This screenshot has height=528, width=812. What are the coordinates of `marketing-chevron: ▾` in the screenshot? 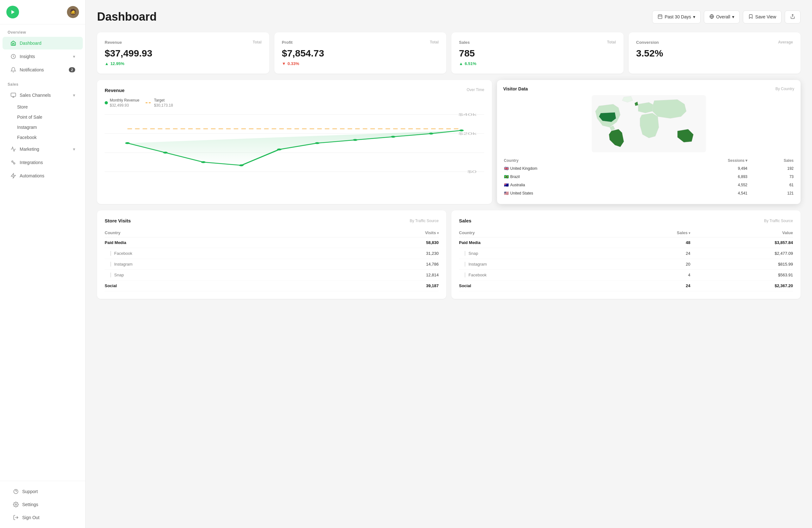 It's located at (74, 149).